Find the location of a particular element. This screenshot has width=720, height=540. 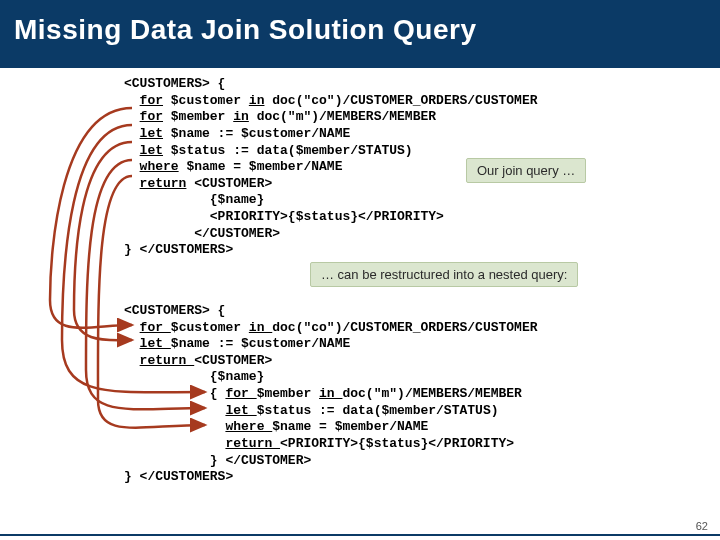

annotation-restructured: … can be restructured into a nested quer… is located at coordinates (444, 274).